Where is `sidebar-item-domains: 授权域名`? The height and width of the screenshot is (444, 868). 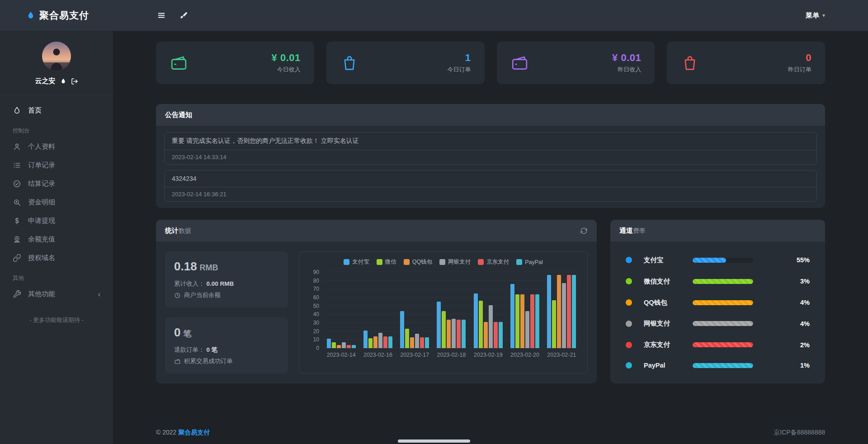
sidebar-item-domains: 授权域名 is located at coordinates (57, 258).